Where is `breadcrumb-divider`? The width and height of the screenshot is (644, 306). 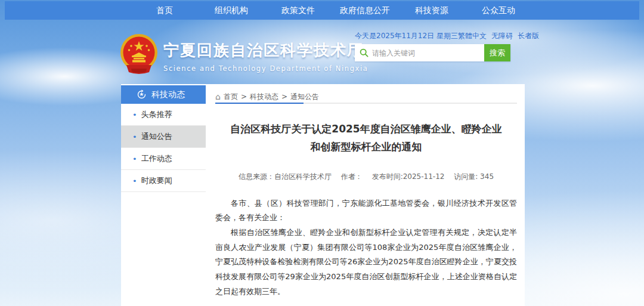
breadcrumb-divider is located at coordinates (366, 103).